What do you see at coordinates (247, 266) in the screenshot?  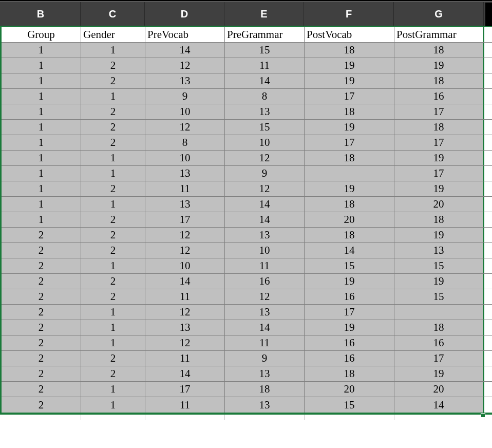 I see `table-row: 2110111515` at bounding box center [247, 266].